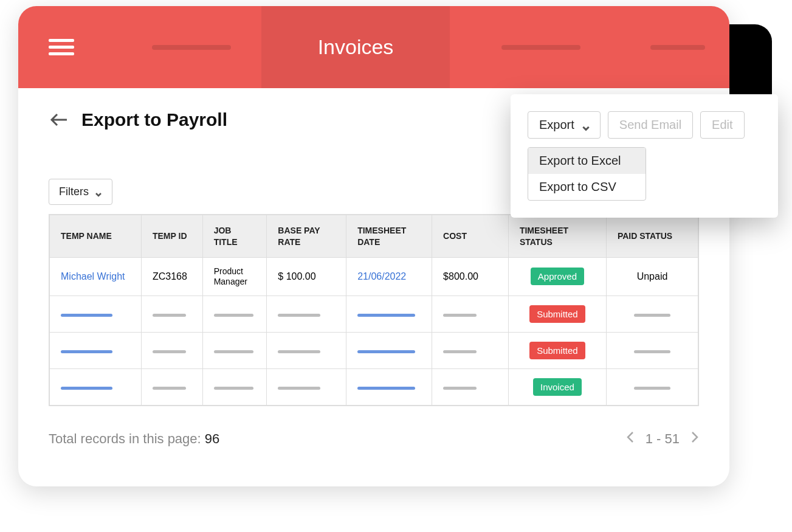 Image resolution: width=792 pixels, height=532 pixels. What do you see at coordinates (374, 47) in the screenshot?
I see `topbar: Invoices` at bounding box center [374, 47].